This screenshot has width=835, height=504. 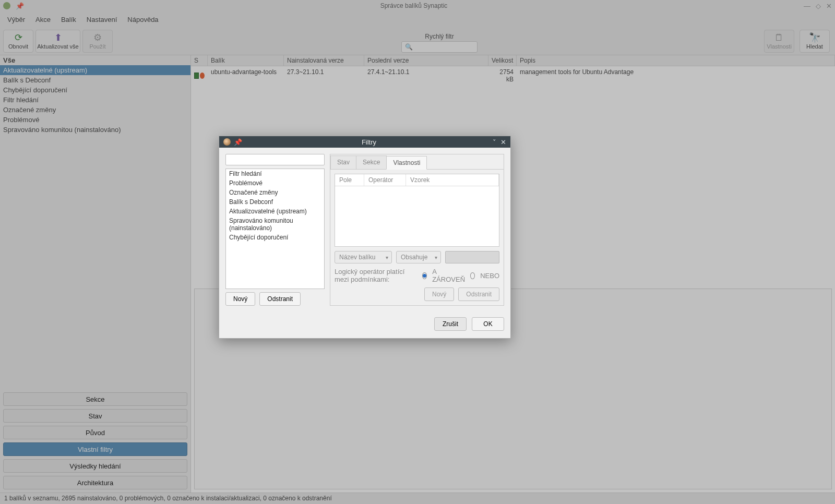 I want to click on dialog-title: Filtry, so click(x=369, y=142).